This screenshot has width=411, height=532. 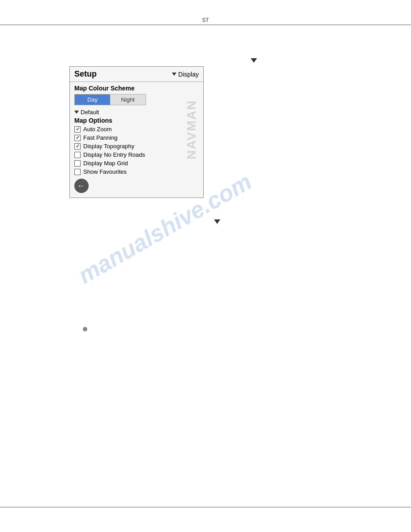 What do you see at coordinates (106, 163) in the screenshot?
I see `checkbox-label-map-grid: Display Map Grid` at bounding box center [106, 163].